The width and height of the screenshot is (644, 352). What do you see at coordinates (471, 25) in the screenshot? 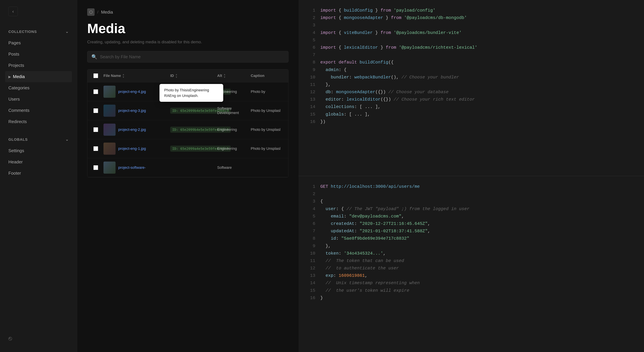
I see `code-line-3: 3` at bounding box center [471, 25].